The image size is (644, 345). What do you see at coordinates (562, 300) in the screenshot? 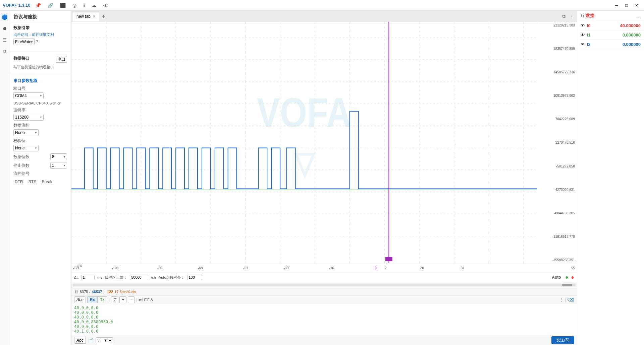
I see `serial-more-button: ⋮` at bounding box center [562, 300].